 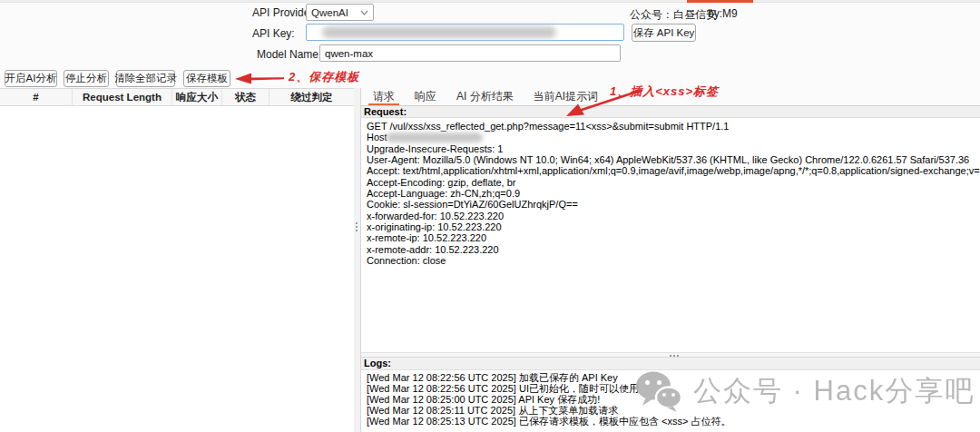 What do you see at coordinates (673, 378) in the screenshot?
I see `log-entry: [Wed Mar 12 08:22:56 UTC 2025] 加载已保存的 AP…` at bounding box center [673, 378].